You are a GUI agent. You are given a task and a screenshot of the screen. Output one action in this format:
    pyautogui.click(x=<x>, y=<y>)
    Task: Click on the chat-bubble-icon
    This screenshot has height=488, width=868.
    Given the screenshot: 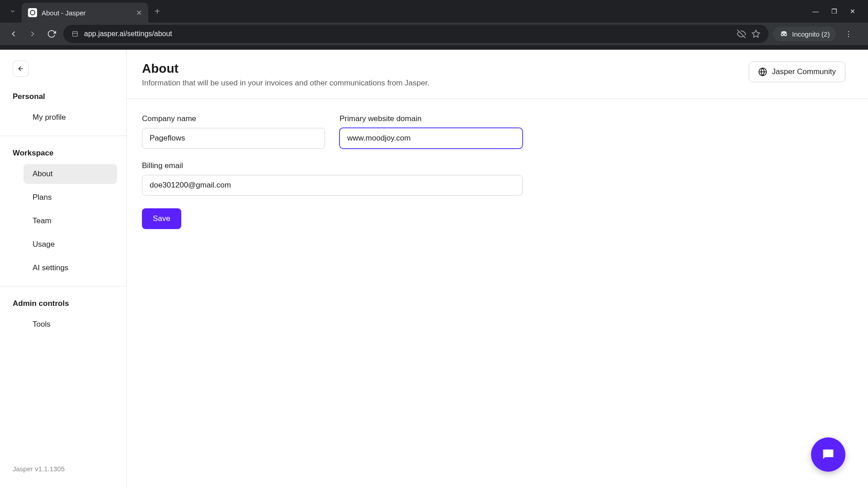 What is the action you would take?
    pyautogui.click(x=828, y=455)
    